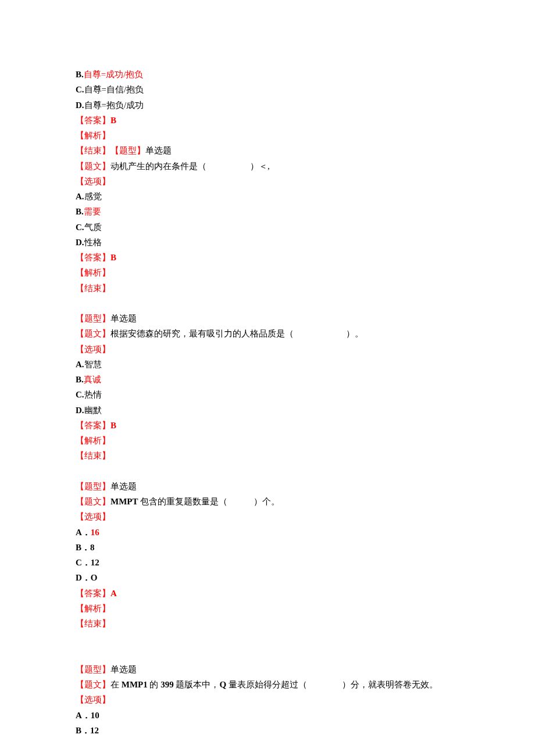  I want to click on option-text: 智慧, so click(93, 364).